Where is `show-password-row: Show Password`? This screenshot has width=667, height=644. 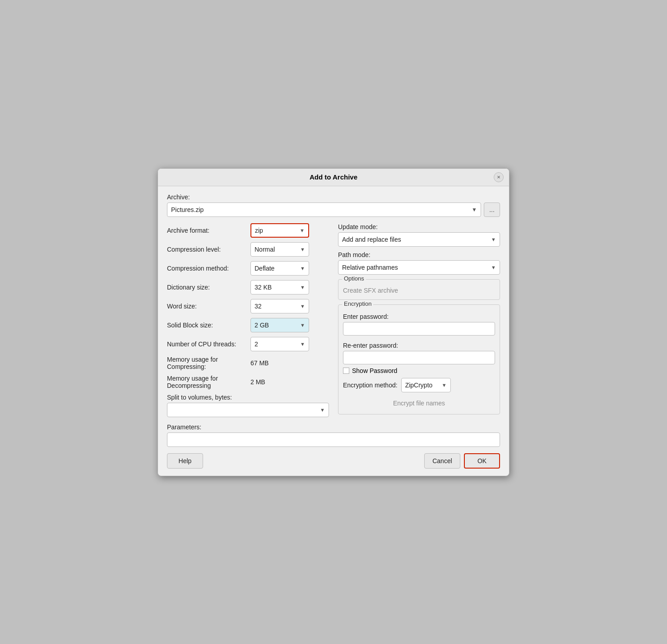 show-password-row: Show Password is located at coordinates (419, 371).